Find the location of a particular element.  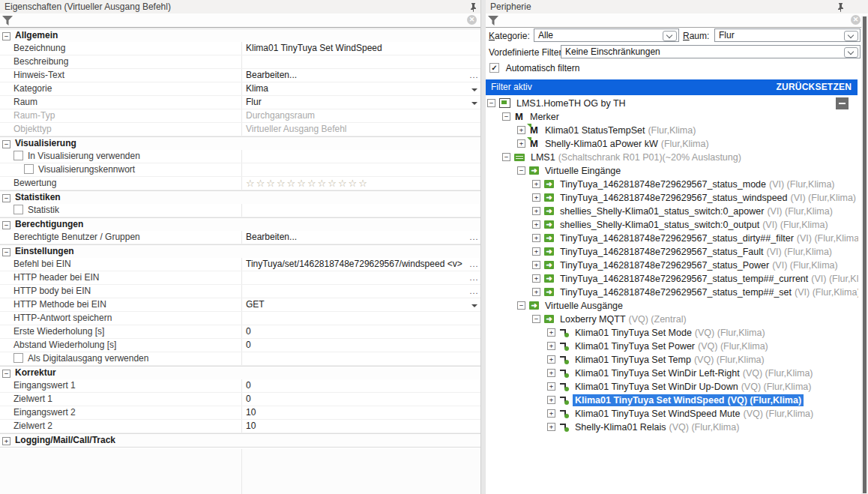

room-select: Flur is located at coordinates (787, 35).